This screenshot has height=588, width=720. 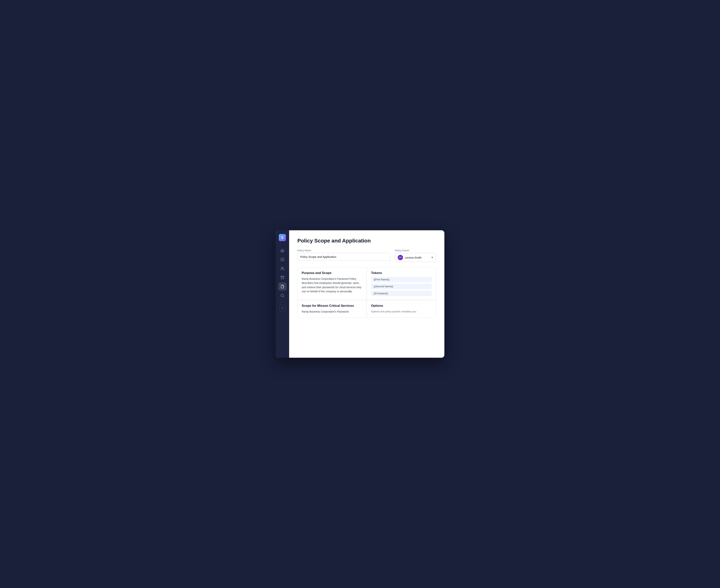 What do you see at coordinates (367, 241) in the screenshot?
I see `page-title: Policy Scope and Application` at bounding box center [367, 241].